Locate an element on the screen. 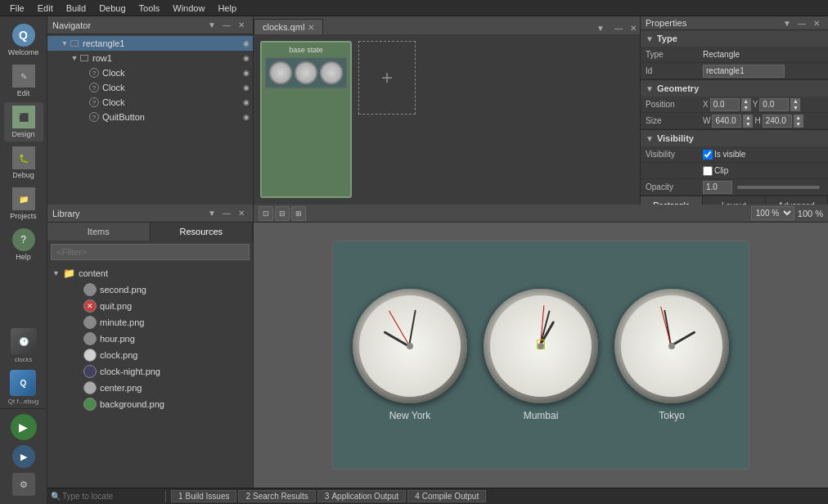 This screenshot has height=504, width=828. run-debugger-button: ▶ is located at coordinates (24, 457).